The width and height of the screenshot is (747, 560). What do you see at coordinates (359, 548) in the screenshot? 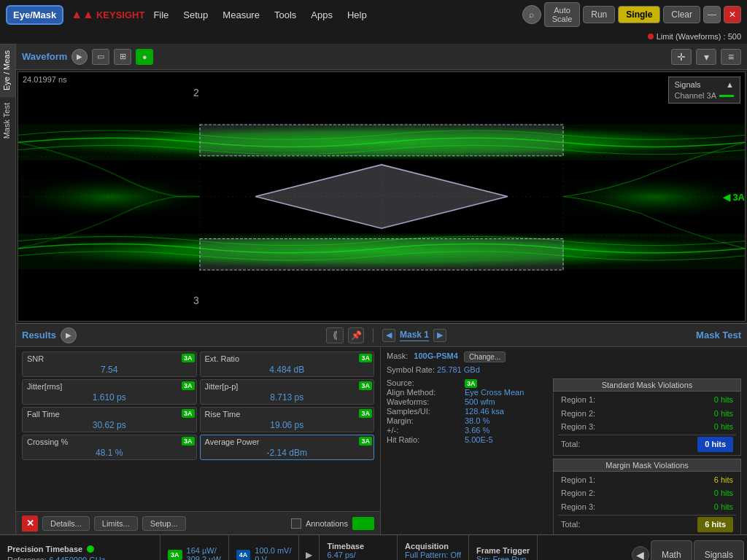
I see `timebase-section: Timebase 6.47 ps/ Pos: 24.01997 ns` at bounding box center [359, 548].